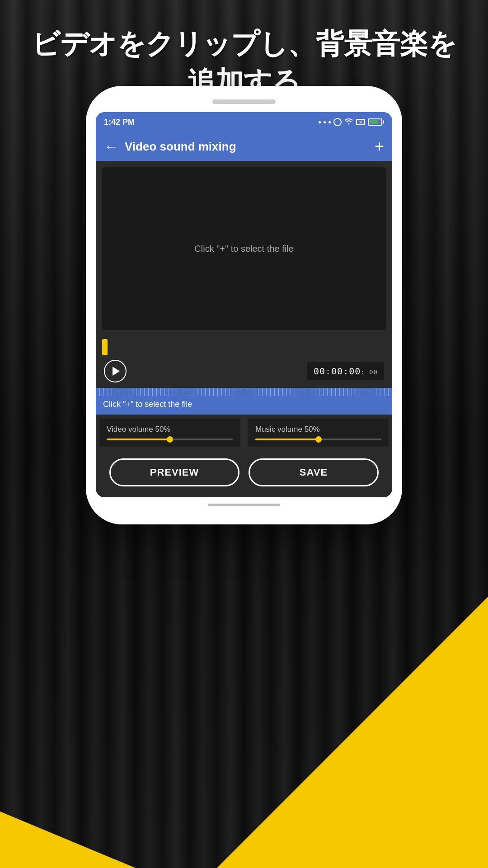 This screenshot has width=488, height=868. Describe the element at coordinates (349, 122) in the screenshot. I see `wifi-icon` at that location.